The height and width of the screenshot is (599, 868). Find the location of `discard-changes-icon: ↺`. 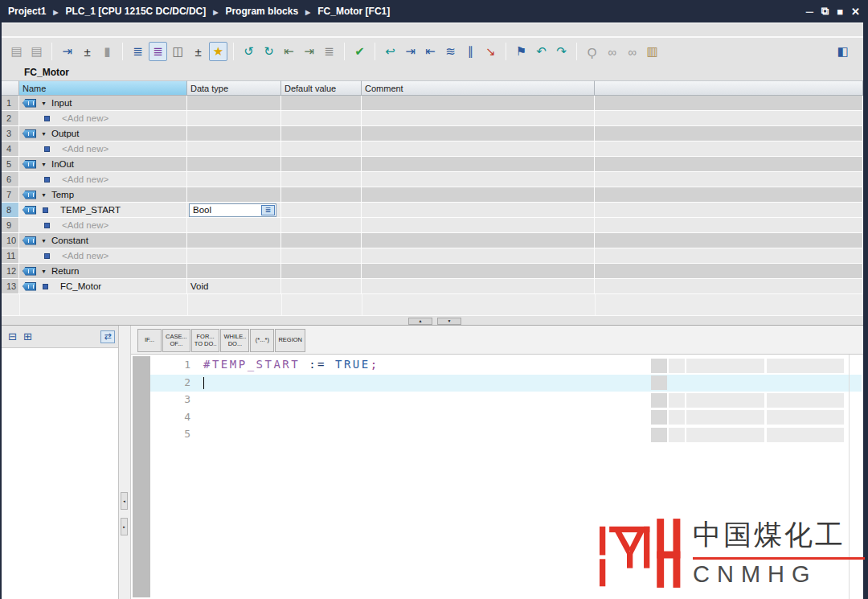

discard-changes-icon: ↺ is located at coordinates (249, 51).